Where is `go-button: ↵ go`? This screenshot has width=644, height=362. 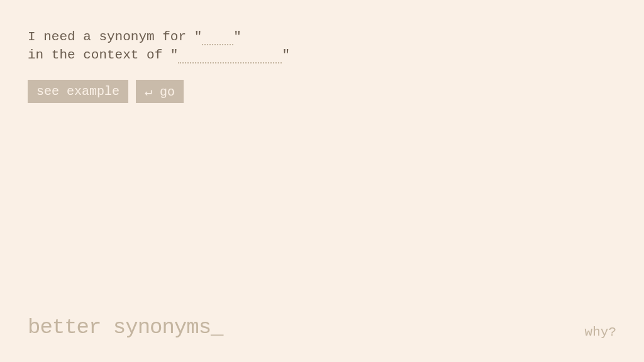
go-button: ↵ go is located at coordinates (160, 92).